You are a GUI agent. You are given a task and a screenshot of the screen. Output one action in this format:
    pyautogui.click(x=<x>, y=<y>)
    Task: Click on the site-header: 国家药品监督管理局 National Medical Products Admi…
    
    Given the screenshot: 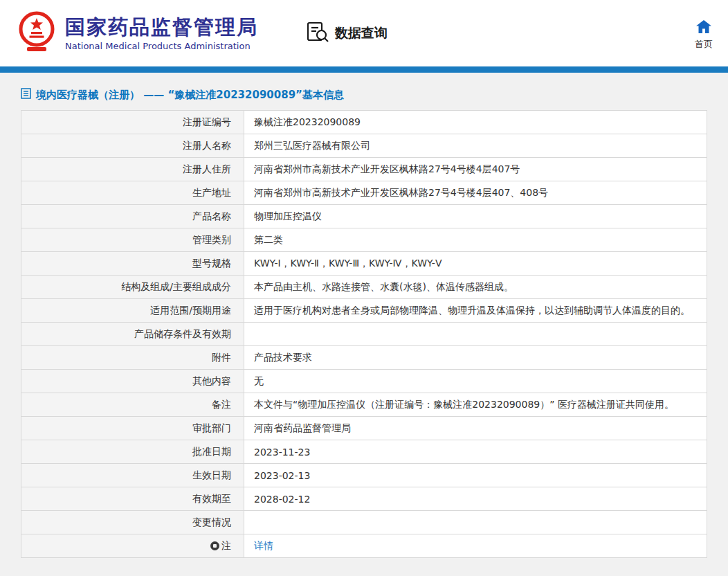 What is the action you would take?
    pyautogui.click(x=364, y=33)
    